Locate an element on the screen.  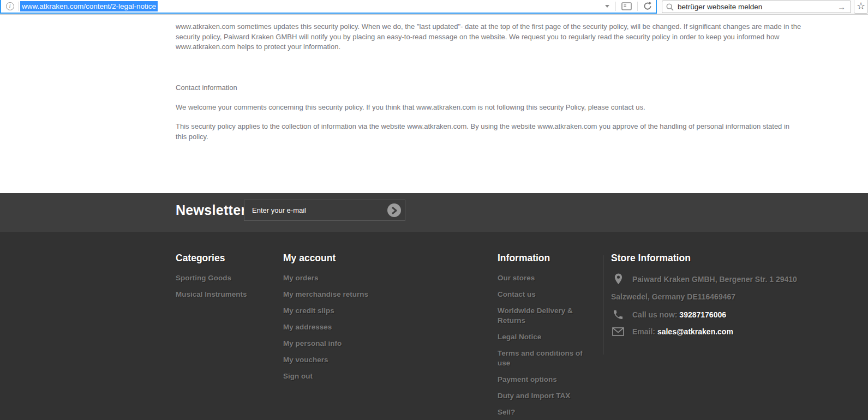
policy-applies-paragraph: This security policy applies to the coll… is located at coordinates (489, 132).